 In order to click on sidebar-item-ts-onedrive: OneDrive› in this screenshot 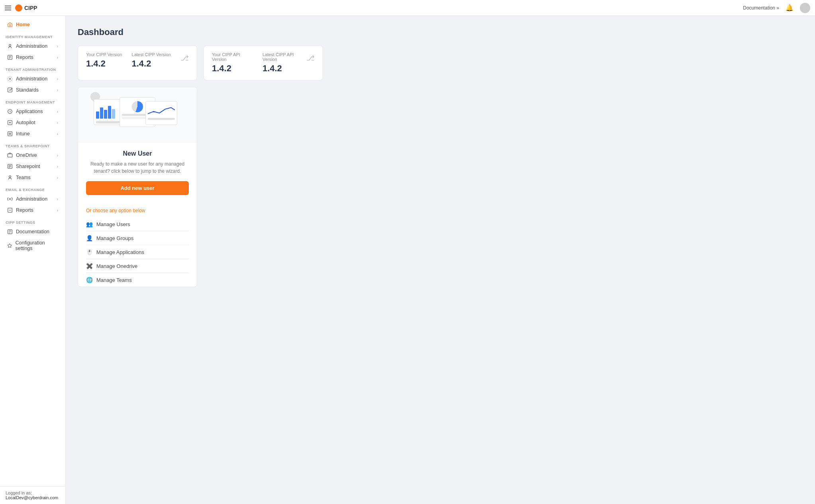, I will do `click(33, 155)`.